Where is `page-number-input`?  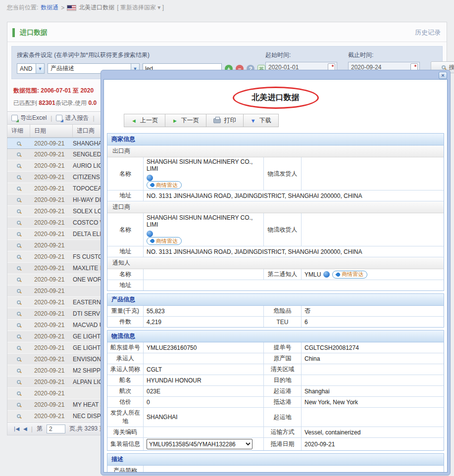 page-number-input is located at coordinates (56, 429).